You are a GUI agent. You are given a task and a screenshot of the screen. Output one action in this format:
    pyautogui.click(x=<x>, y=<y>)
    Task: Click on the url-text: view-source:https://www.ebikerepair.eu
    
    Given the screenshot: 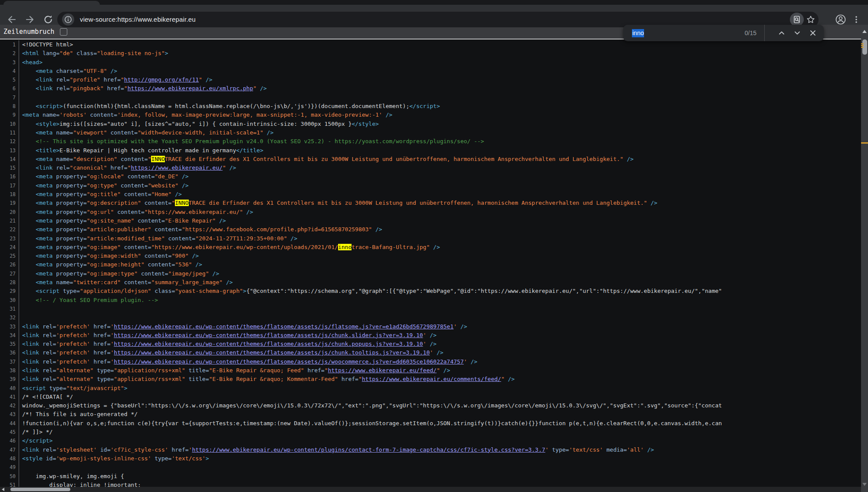 What is the action you would take?
    pyautogui.click(x=138, y=20)
    